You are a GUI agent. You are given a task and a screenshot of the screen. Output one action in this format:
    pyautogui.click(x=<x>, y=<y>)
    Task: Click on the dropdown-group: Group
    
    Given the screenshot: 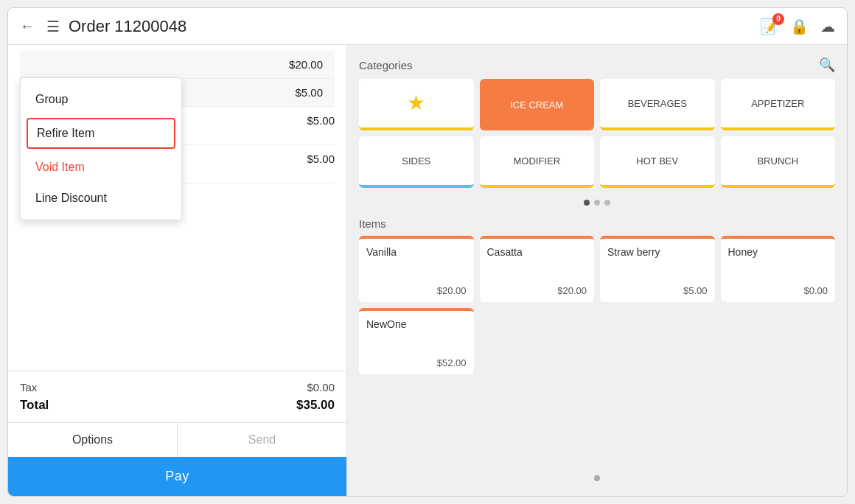 What is the action you would take?
    pyautogui.click(x=101, y=99)
    